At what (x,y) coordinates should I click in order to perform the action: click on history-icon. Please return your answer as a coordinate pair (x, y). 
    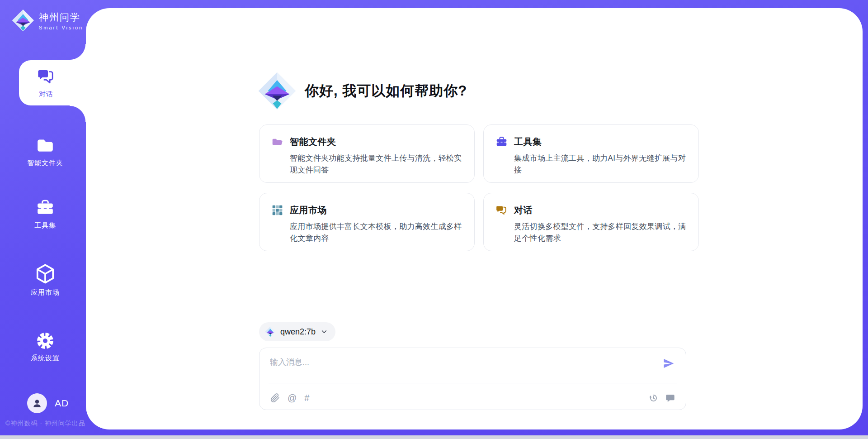
    Looking at the image, I should click on (654, 398).